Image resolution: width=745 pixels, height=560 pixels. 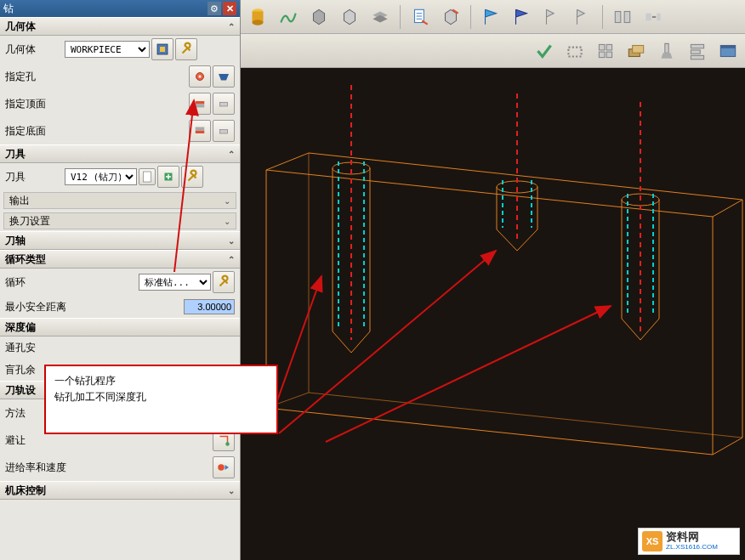 What do you see at coordinates (552, 17) in the screenshot?
I see `tool-flag3-icon` at bounding box center [552, 17].